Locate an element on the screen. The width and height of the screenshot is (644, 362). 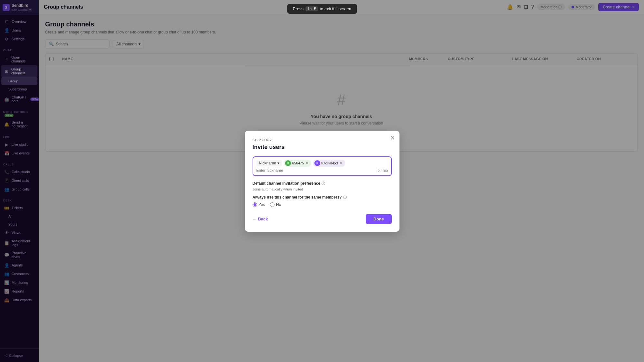
pref-label: Default channel invitation preference ⓘ is located at coordinates (322, 183).